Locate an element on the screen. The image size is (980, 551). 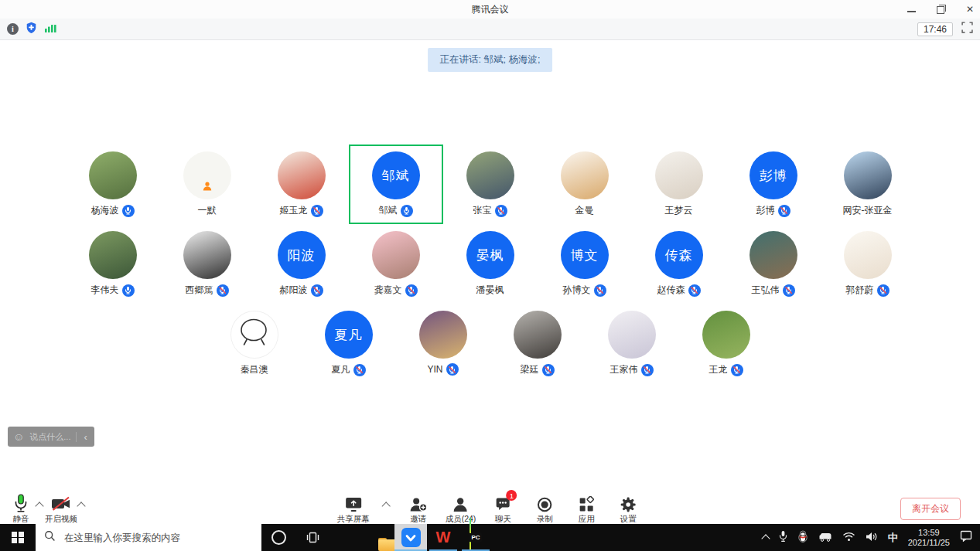
participant-tile: 秦昌澳 is located at coordinates (254, 343).